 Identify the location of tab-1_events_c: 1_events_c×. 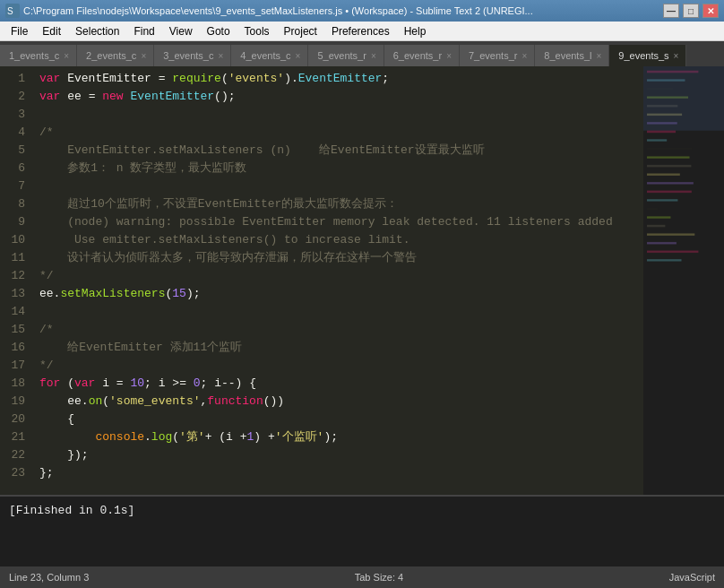
(39, 56).